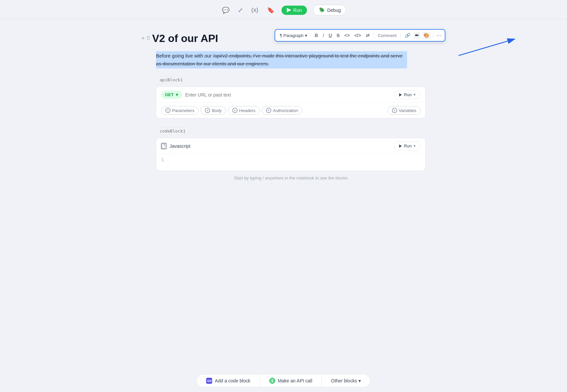 This screenshot has width=567, height=392. Describe the element at coordinates (407, 146) in the screenshot. I see `code-run-button: Run ▾` at that location.